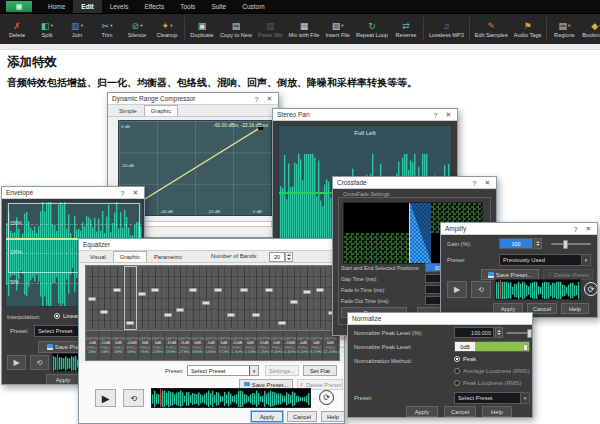  I want to click on toolbar-button: ▥ Paste Mix, so click(270, 30).